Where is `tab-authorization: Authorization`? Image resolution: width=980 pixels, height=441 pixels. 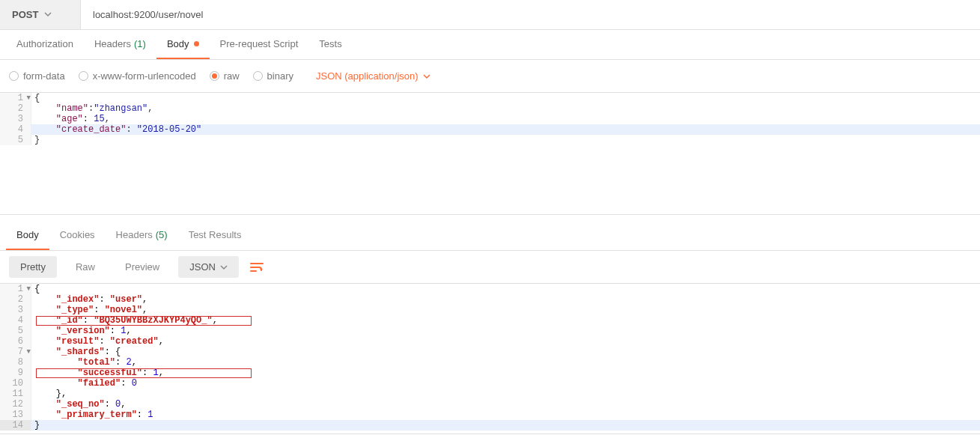 tab-authorization: Authorization is located at coordinates (45, 45).